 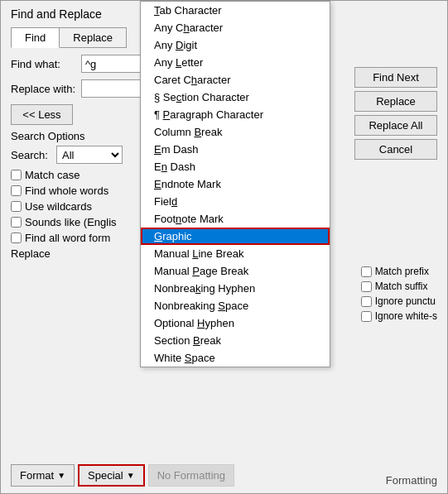 I want to click on find-what-label: Find what:, so click(x=46, y=65).